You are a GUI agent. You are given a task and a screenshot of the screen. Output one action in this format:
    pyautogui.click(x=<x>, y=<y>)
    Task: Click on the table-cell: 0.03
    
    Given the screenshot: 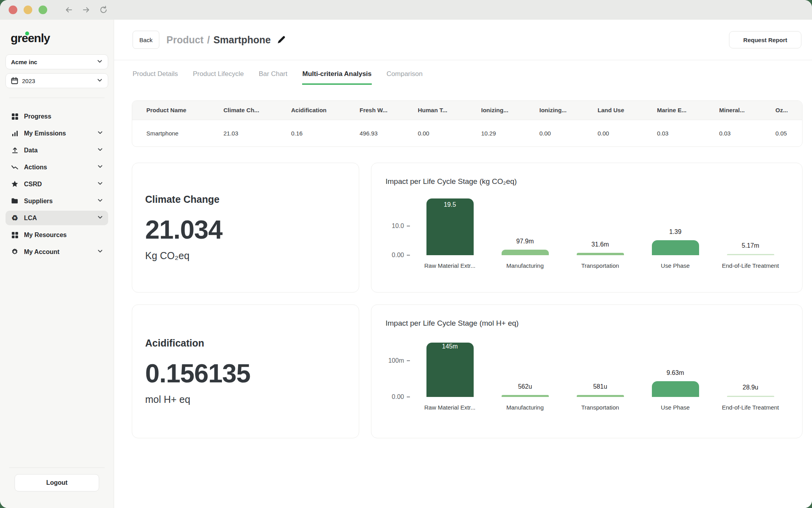 What is the action you would take?
    pyautogui.click(x=688, y=133)
    